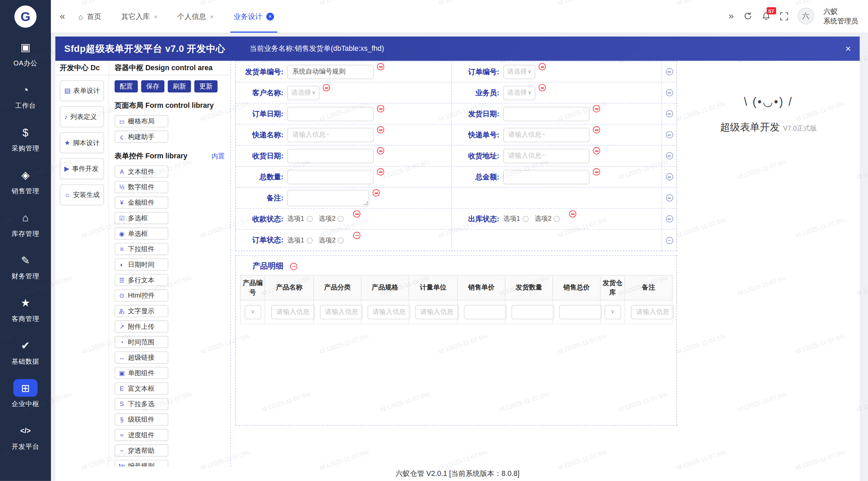 This screenshot has width=868, height=481. What do you see at coordinates (141, 358) in the screenshot?
I see `lib-item-hyperlink: ↔超级链接` at bounding box center [141, 358].